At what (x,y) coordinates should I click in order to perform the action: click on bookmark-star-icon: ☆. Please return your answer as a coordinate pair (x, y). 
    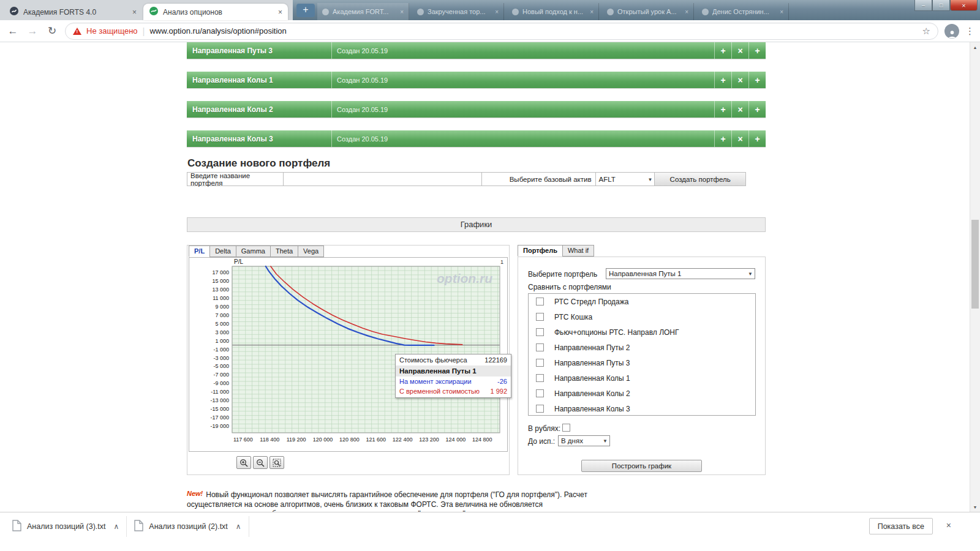
    Looking at the image, I should click on (926, 31).